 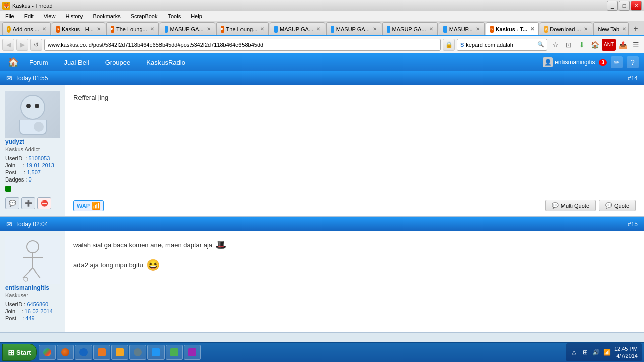 What do you see at coordinates (596, 45) in the screenshot?
I see `toolbar-icons: ☆ ⊡ ⬇ 🏠 ANT 📤 ☰` at bounding box center [596, 45].